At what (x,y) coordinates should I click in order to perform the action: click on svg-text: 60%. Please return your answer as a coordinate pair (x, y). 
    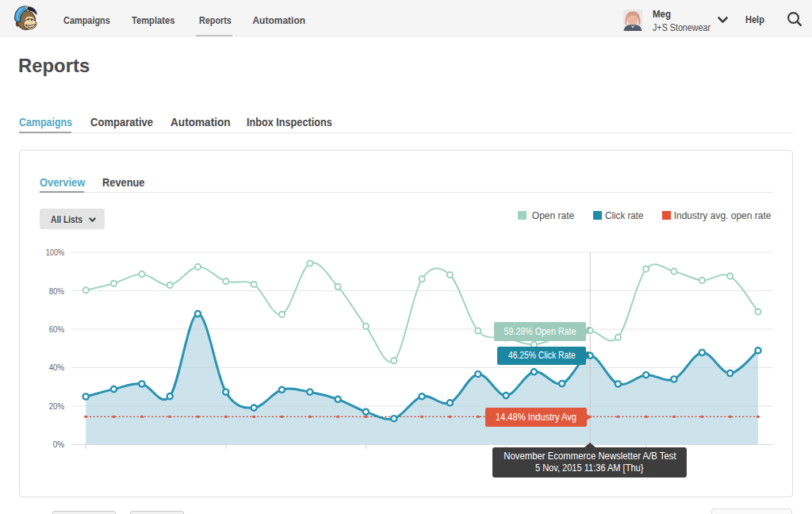
    Looking at the image, I should click on (57, 329).